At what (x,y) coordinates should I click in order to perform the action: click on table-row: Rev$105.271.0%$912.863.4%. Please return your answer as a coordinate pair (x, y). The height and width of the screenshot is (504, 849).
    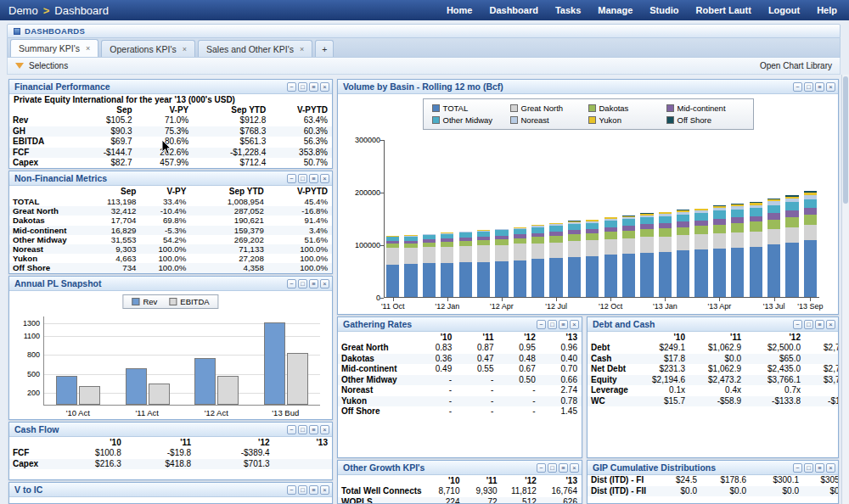
    Looking at the image, I should click on (171, 120).